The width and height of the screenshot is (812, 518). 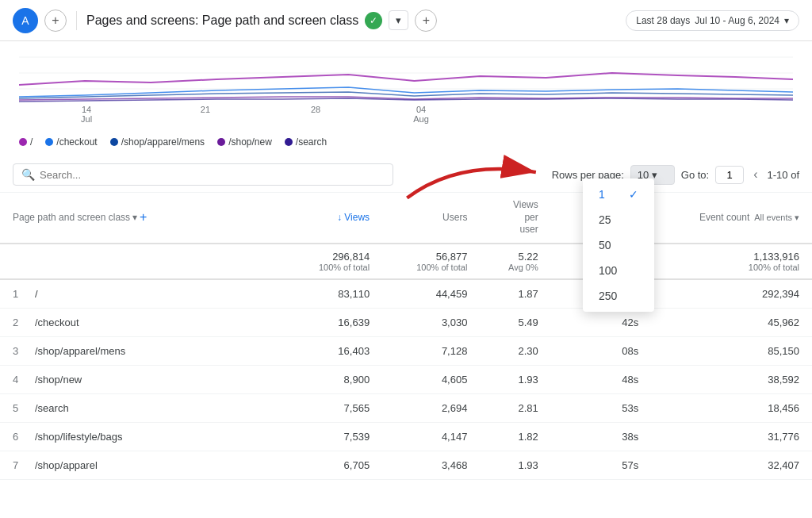 What do you see at coordinates (29, 175) in the screenshot?
I see `search-icon: 🔍` at bounding box center [29, 175].